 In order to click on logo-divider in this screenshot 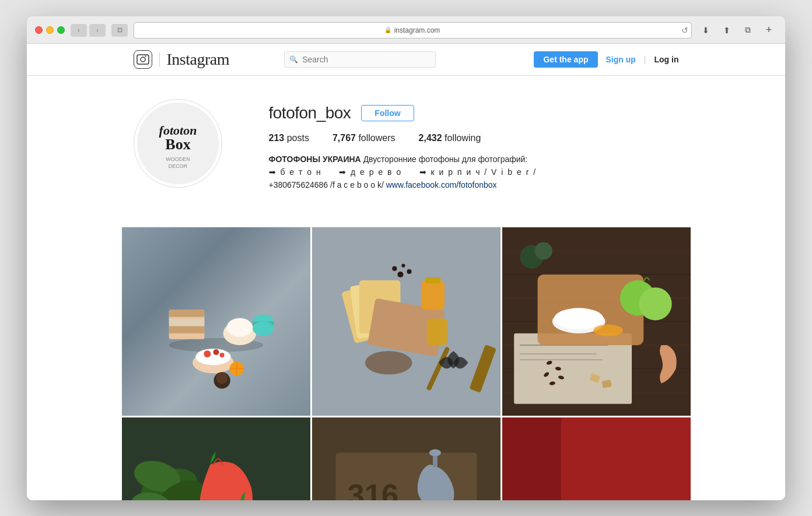, I will do `click(160, 59)`.